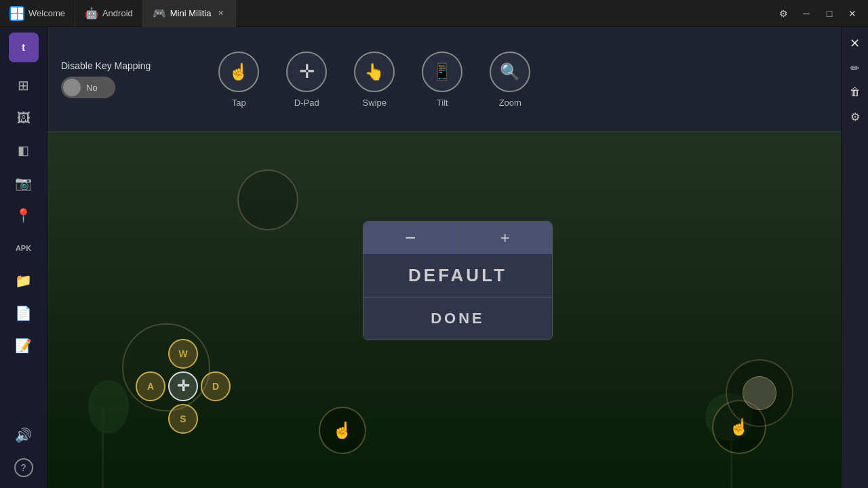 This screenshot has height=488, width=868. What do you see at coordinates (374, 80) in the screenshot?
I see `mapping-tools: ☝ Tap ✛ D-Pad 👆 Swipe 📱 Tilt 🔍 Zoom` at bounding box center [374, 80].